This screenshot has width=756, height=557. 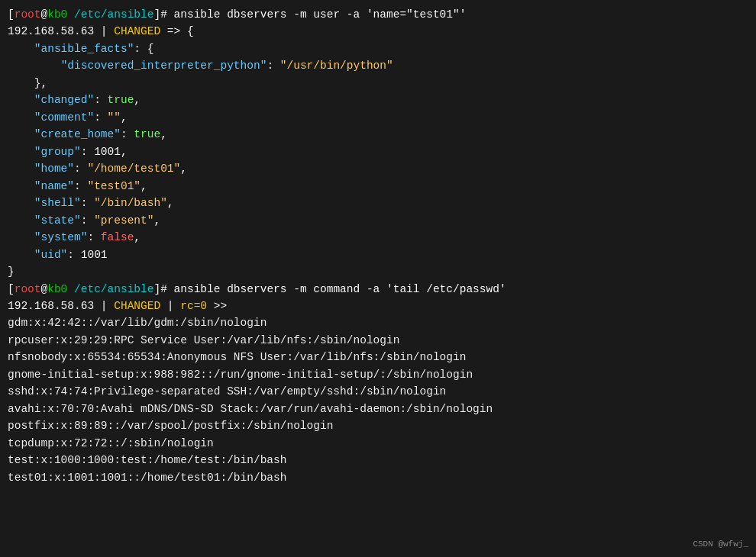 What do you see at coordinates (84, 49) in the screenshot?
I see `key-ansible-facts: "ansible_facts"` at bounding box center [84, 49].